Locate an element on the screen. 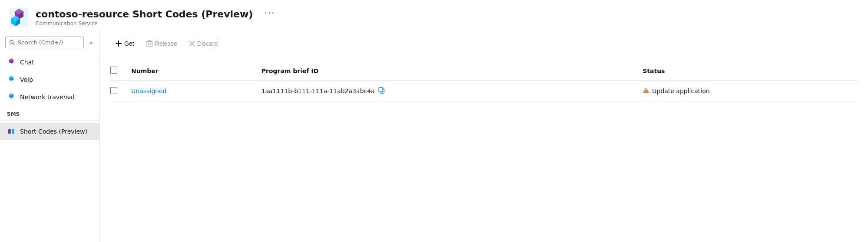 The width and height of the screenshot is (868, 242). column-number: Number is located at coordinates (191, 72).